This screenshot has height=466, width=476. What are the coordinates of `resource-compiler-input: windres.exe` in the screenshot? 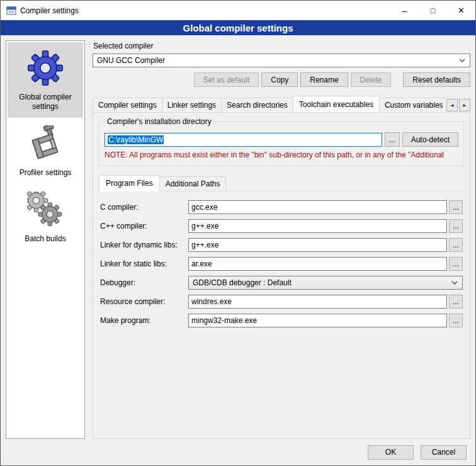 It's located at (317, 302).